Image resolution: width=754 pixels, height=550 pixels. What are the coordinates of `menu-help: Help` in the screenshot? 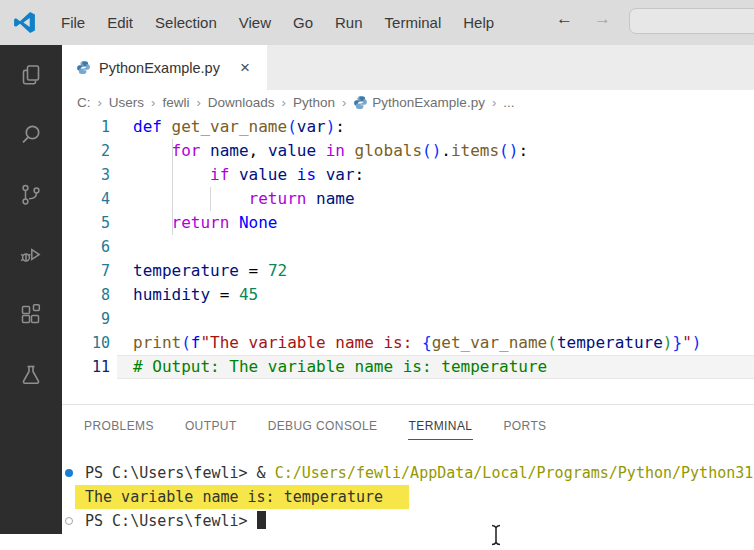 It's located at (478, 22).